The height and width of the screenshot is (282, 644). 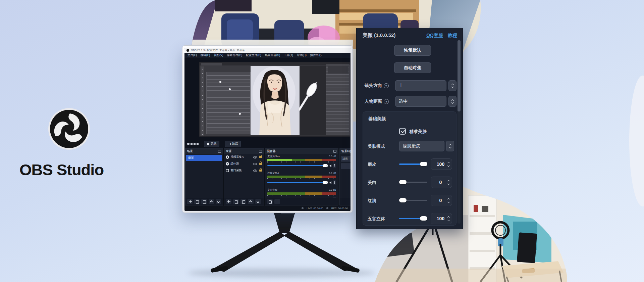 I want to click on transitions-dock-header: 场景转换, so click(x=345, y=151).